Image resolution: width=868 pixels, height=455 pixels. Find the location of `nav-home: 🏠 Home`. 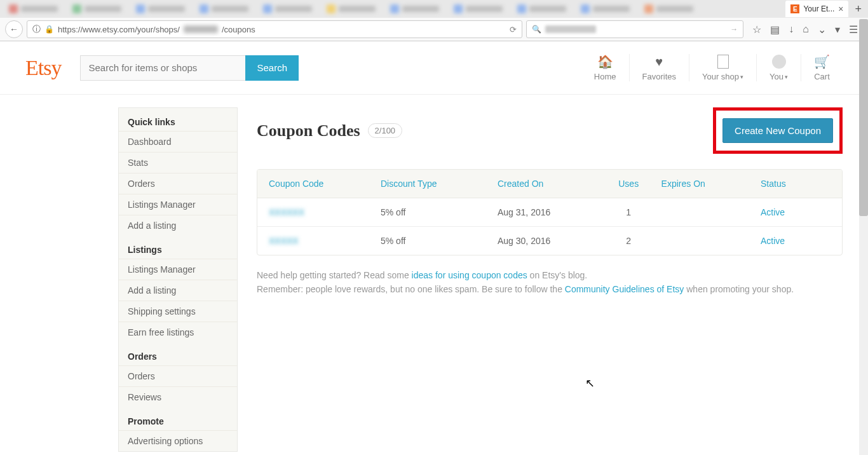

nav-home: 🏠 Home is located at coordinates (605, 67).